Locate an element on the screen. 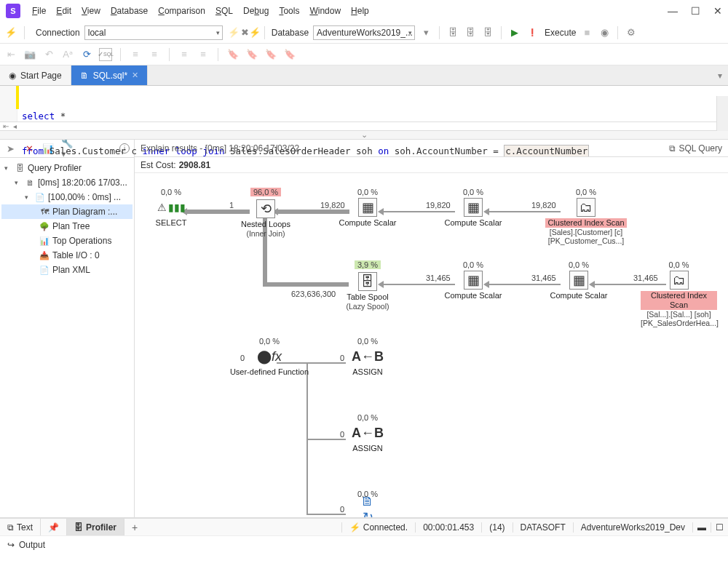  disconnect-x-icon: ✖⚡ is located at coordinates (251, 33).